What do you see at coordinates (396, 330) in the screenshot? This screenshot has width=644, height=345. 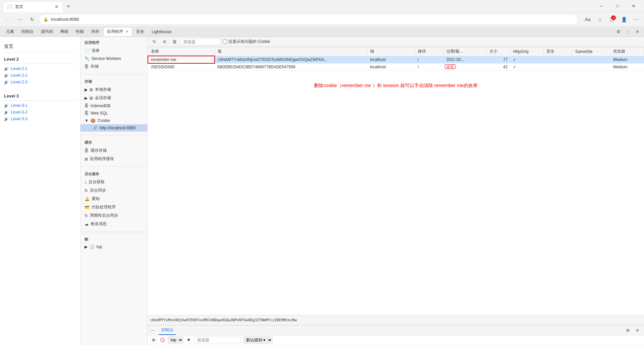 I see `console-tab-bar: ⋯ 控制台 ⚙ ✕` at bounding box center [396, 330].